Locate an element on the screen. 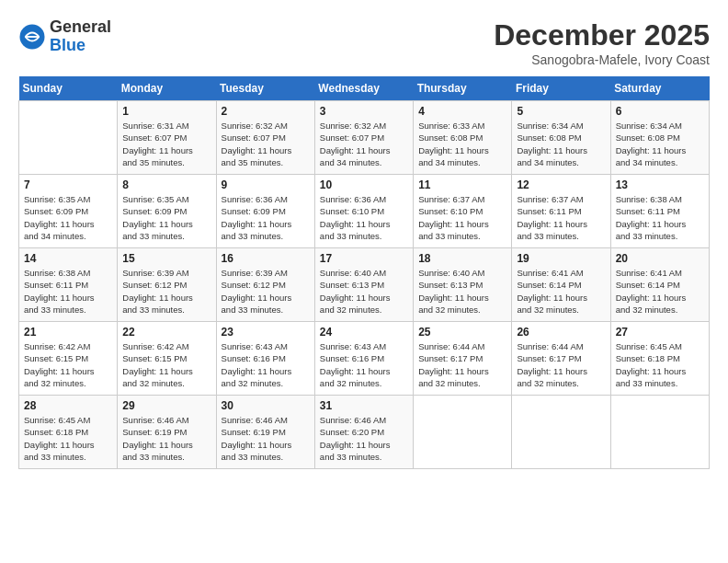 Image resolution: width=728 pixels, height=563 pixels. day-number: 23 is located at coordinates (266, 332).